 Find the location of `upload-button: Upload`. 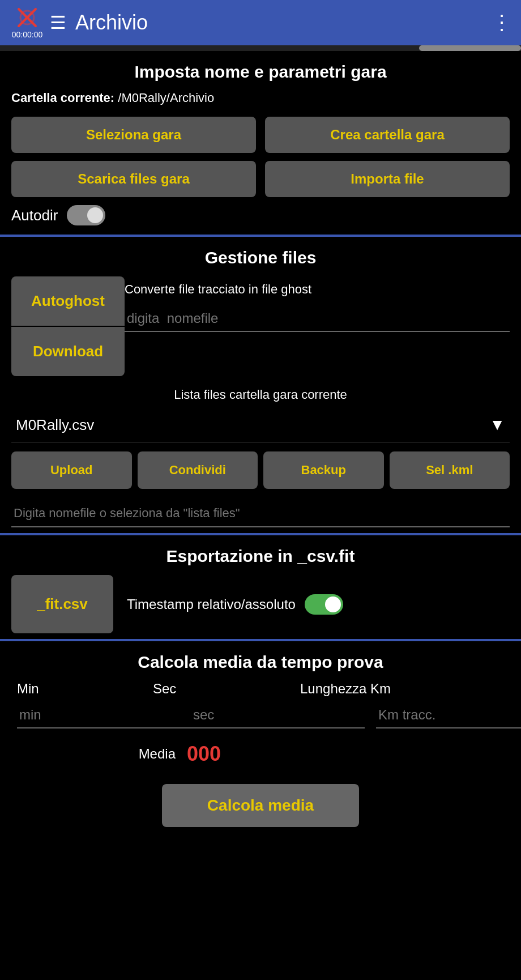

upload-button: Upload is located at coordinates (71, 470).